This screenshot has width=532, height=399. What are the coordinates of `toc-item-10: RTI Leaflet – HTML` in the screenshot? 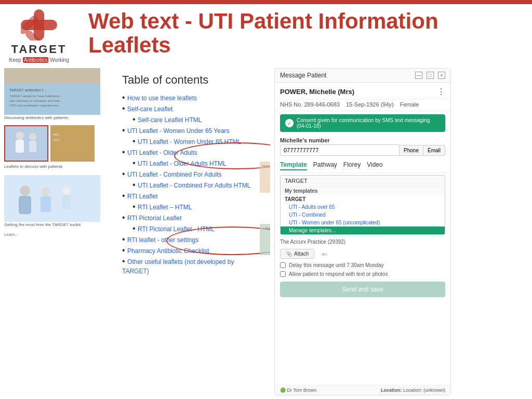 It's located at (192, 207).